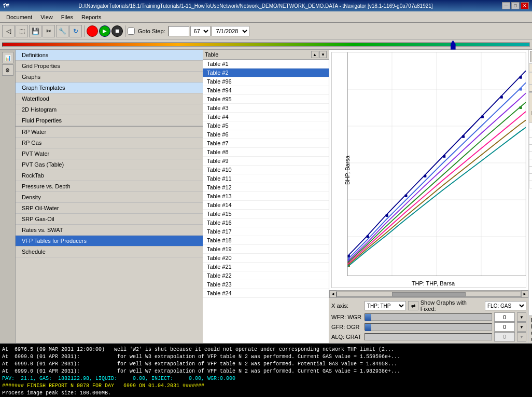  I want to click on sidebar-item-pvt-gas: PVT Gas (Table), so click(109, 165).